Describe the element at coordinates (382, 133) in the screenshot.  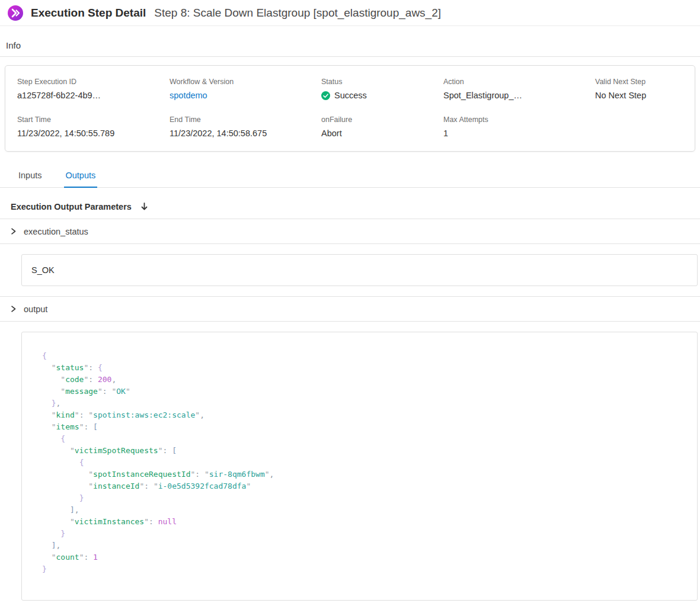
I see `field-value: Abort` at that location.